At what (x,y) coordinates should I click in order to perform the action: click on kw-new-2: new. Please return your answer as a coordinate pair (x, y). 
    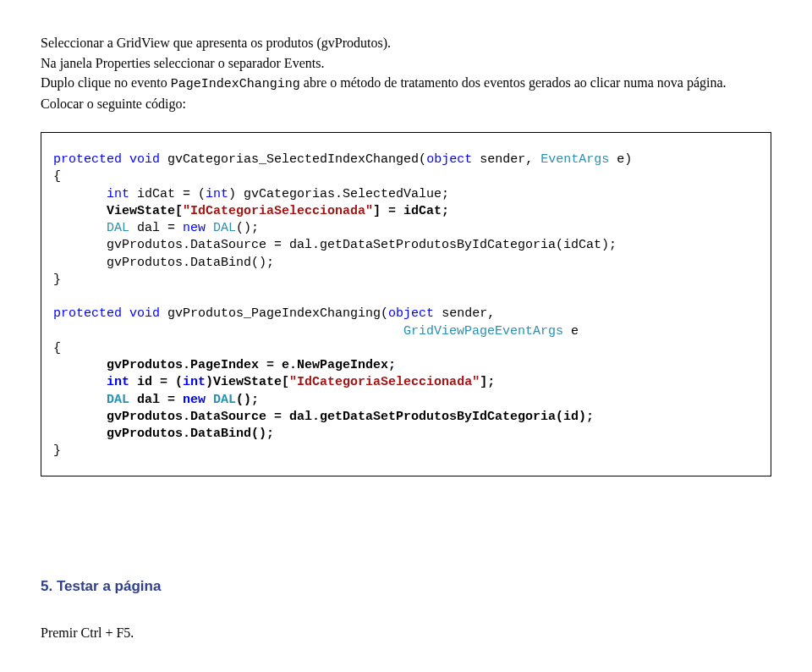
    Looking at the image, I should click on (195, 399).